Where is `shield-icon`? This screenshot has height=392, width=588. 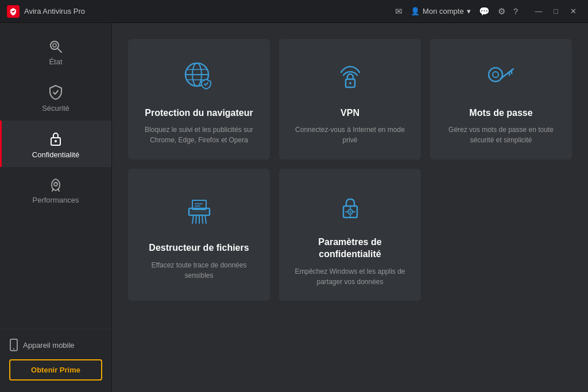 shield-icon is located at coordinates (56, 92).